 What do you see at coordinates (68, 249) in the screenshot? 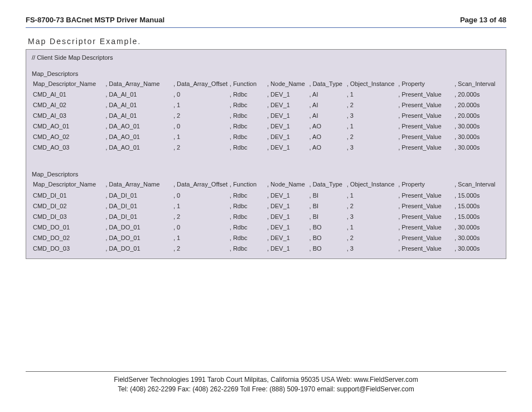
I see `table-cell: CMD_DO_03` at bounding box center [68, 249].